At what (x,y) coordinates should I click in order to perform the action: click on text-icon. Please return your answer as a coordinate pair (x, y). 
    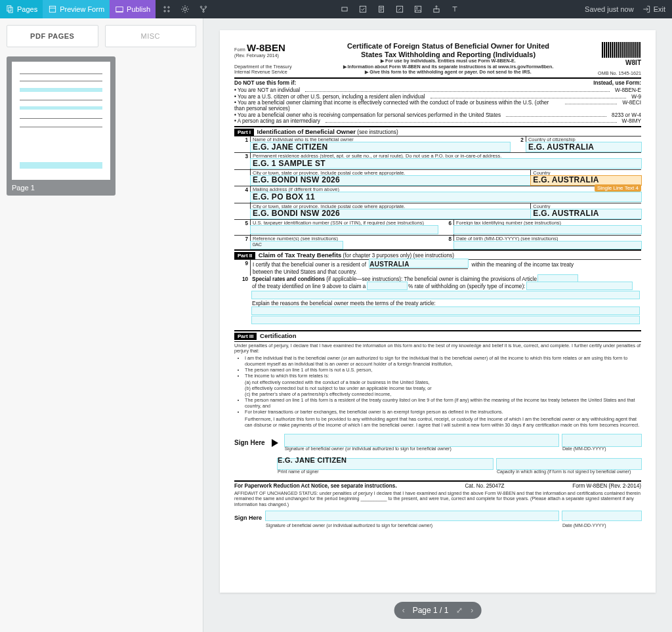
    Looking at the image, I should click on (455, 9).